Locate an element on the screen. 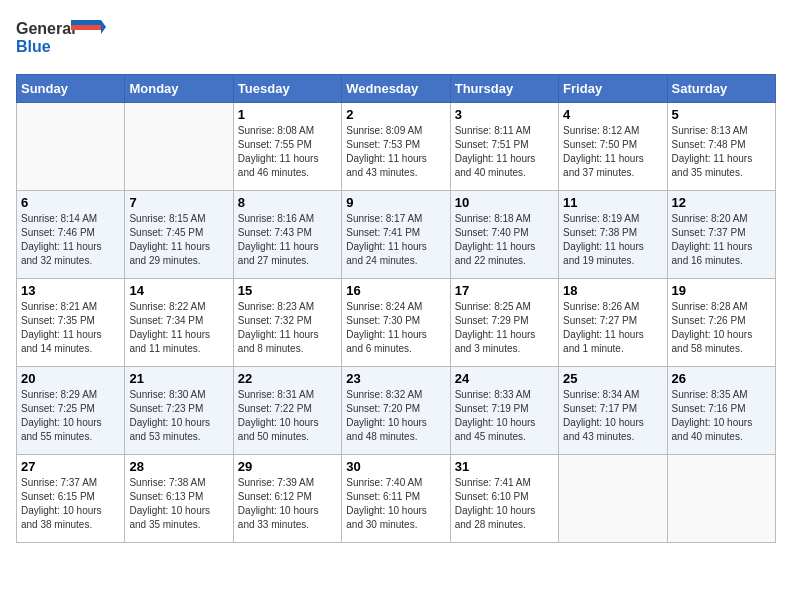 The width and height of the screenshot is (792, 612). calendar-day-26: 26Sunrise: 8:35 AM Sunset: 7:16 PM Dayli… is located at coordinates (721, 411).